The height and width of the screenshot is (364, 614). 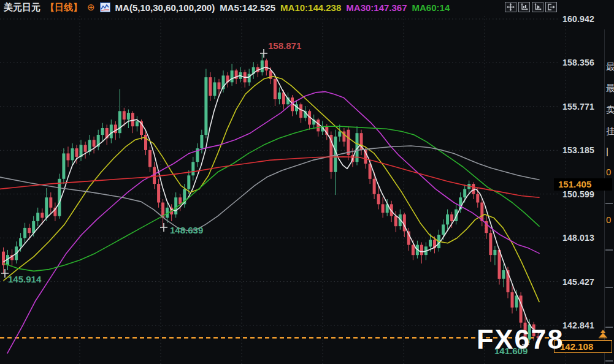 What do you see at coordinates (610, 131) in the screenshot?
I see `side-panel-clipped-text: 挂` at bounding box center [610, 131].